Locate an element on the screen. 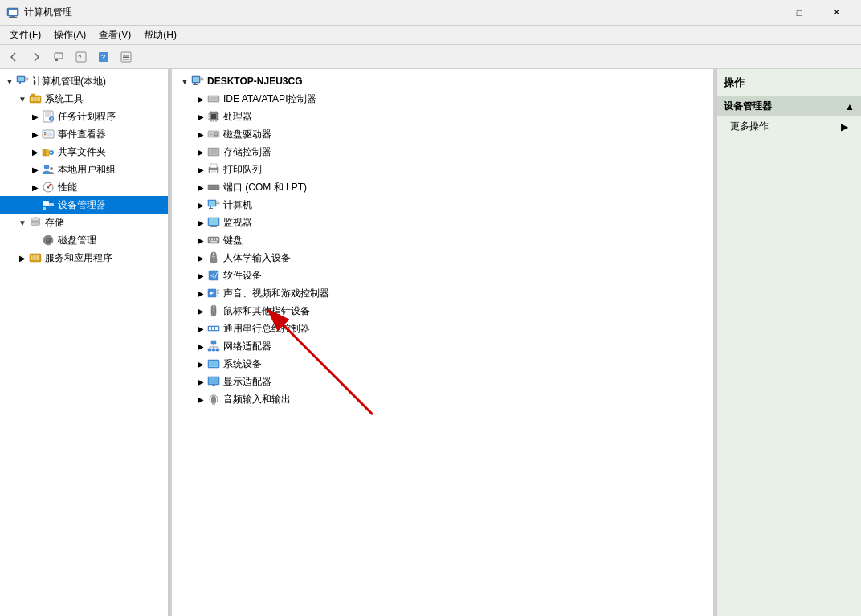 This screenshot has width=861, height=616. toolbar-up is located at coordinates (59, 57).